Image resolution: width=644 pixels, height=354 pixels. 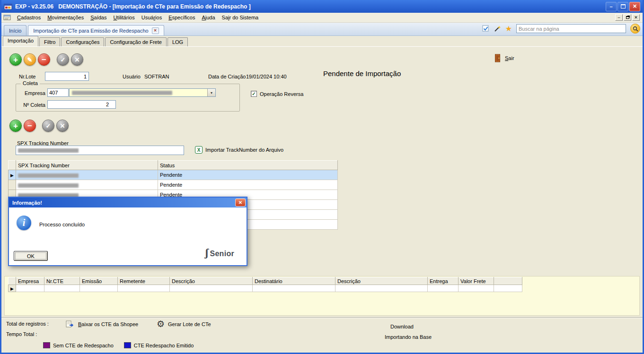 What do you see at coordinates (635, 7) in the screenshot?
I see `close-button: ✕` at bounding box center [635, 7].